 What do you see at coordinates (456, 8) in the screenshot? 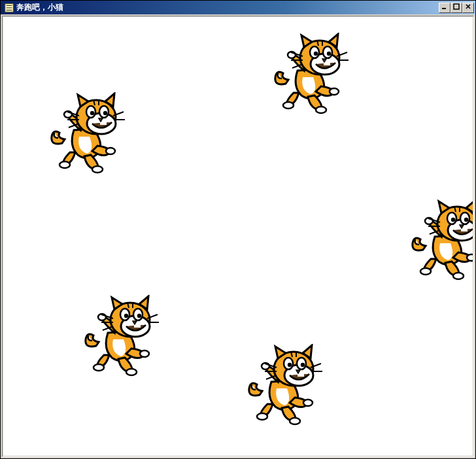
I see `maximize-button` at bounding box center [456, 8].